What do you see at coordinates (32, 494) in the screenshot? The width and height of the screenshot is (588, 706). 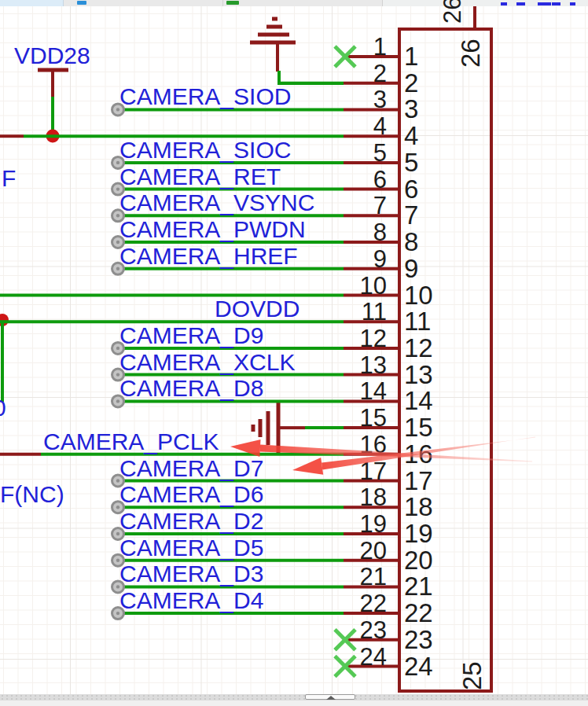 I see `net-label-cut-lower: F(NC)` at bounding box center [32, 494].